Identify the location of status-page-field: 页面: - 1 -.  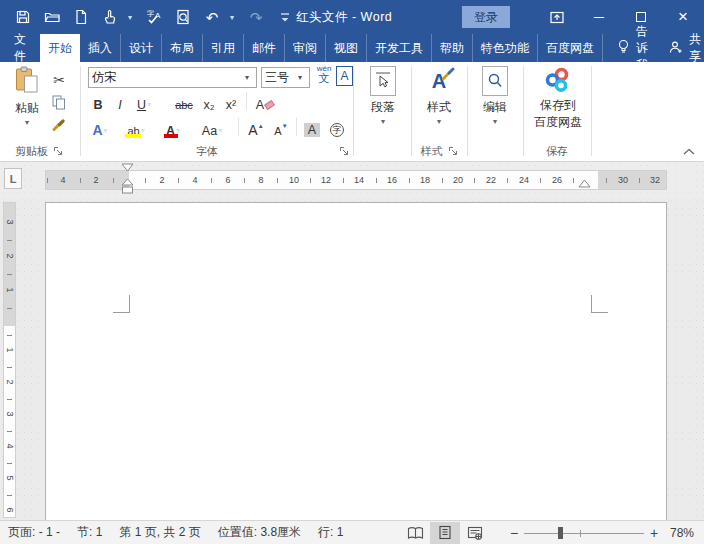
(34, 532).